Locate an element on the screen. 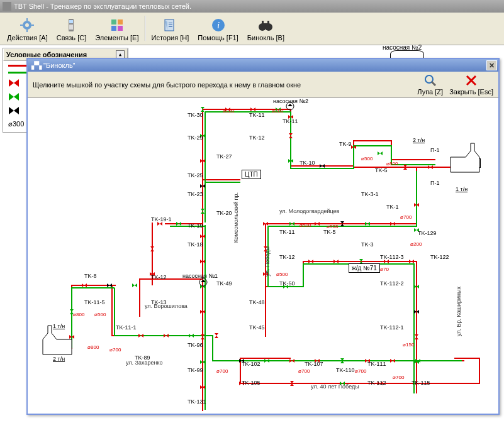  popup-titlebar: ▞▚ "Бинокль" ✕ is located at coordinates (263, 65).